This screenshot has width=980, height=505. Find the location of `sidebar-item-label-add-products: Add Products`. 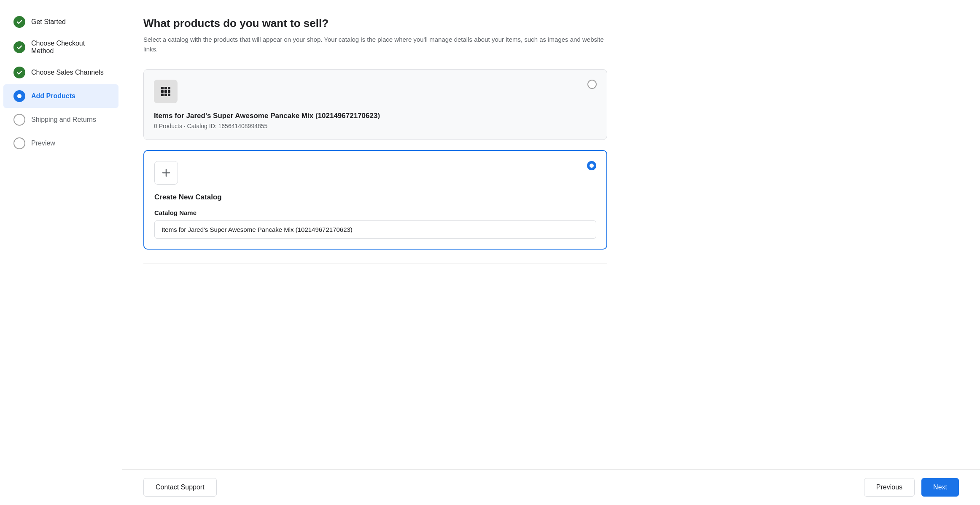

sidebar-item-label-add-products: Add Products is located at coordinates (53, 96).